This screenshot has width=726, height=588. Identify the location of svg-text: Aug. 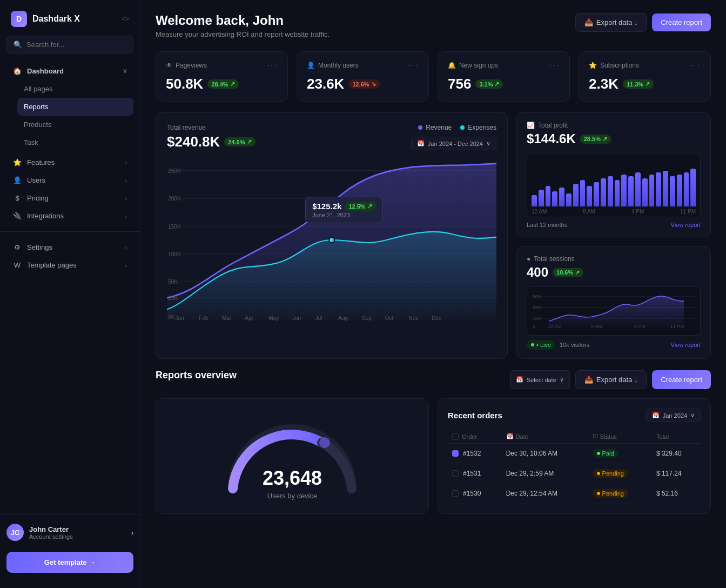
(343, 318).